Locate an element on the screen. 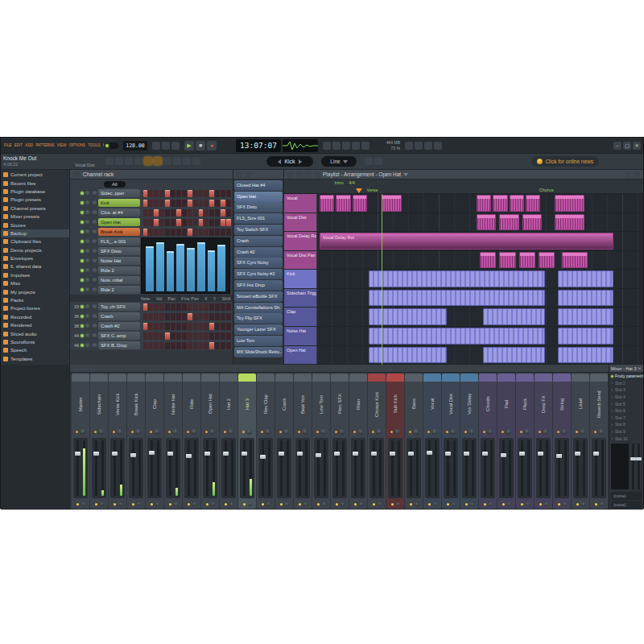  browser-item: Rendered is located at coordinates (35, 325).